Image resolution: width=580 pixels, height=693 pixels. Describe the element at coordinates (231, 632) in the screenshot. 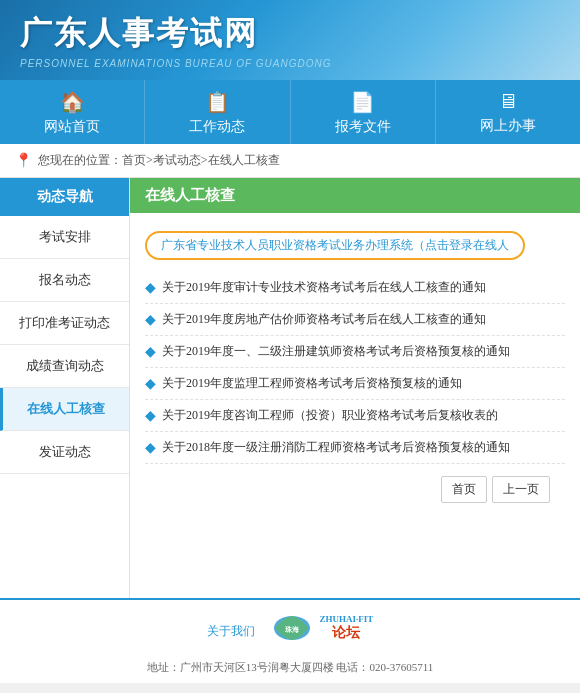

I see `about-us-link: 关于我们` at that location.